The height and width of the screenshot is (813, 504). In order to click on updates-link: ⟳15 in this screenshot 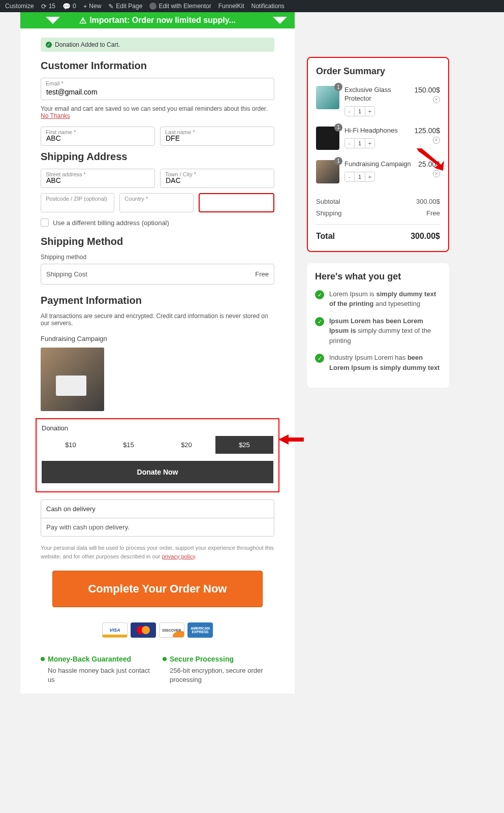, I will do `click(48, 6)`.